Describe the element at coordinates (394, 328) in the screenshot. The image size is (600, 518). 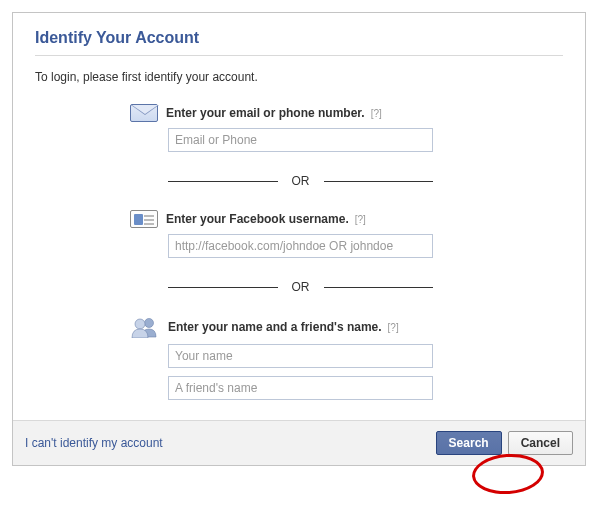
I see `names-help-icon: [?]` at that location.